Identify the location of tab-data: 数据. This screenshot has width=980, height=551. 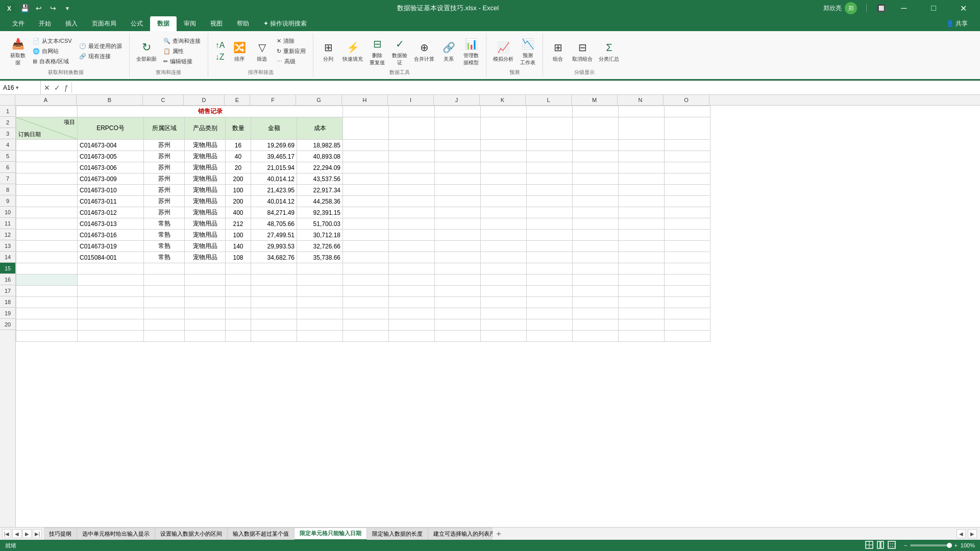
(163, 23).